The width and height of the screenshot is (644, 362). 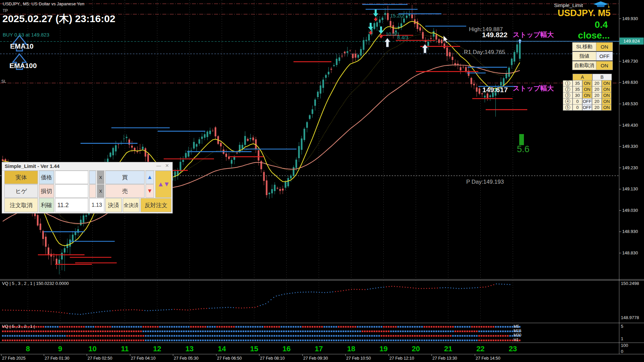 I want to click on table-row: 3 30 ON 20 ON, so click(x=587, y=96).